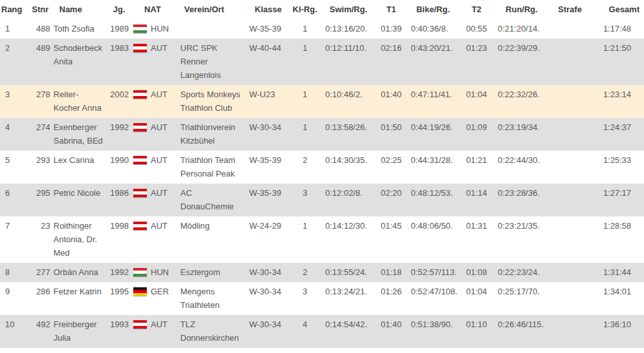 The image size is (644, 353). Describe the element at coordinates (80, 272) in the screenshot. I see `cell-name: Orbán Anna` at that location.